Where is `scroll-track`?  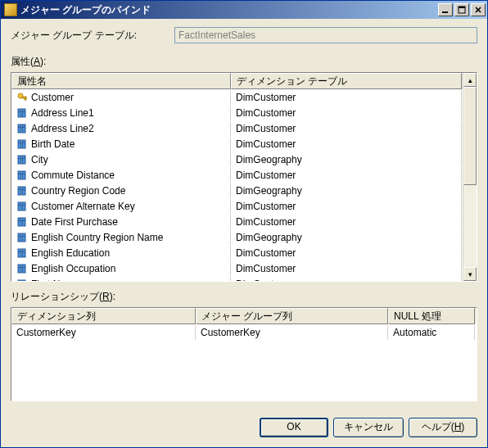 scroll-track is located at coordinates (470, 177).